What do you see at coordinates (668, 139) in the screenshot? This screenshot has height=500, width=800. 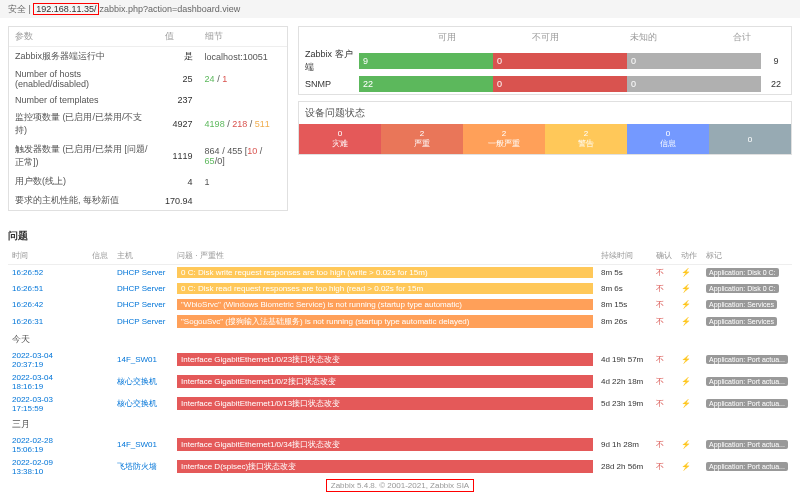 I see `severity-cell: 0信息` at bounding box center [668, 139].